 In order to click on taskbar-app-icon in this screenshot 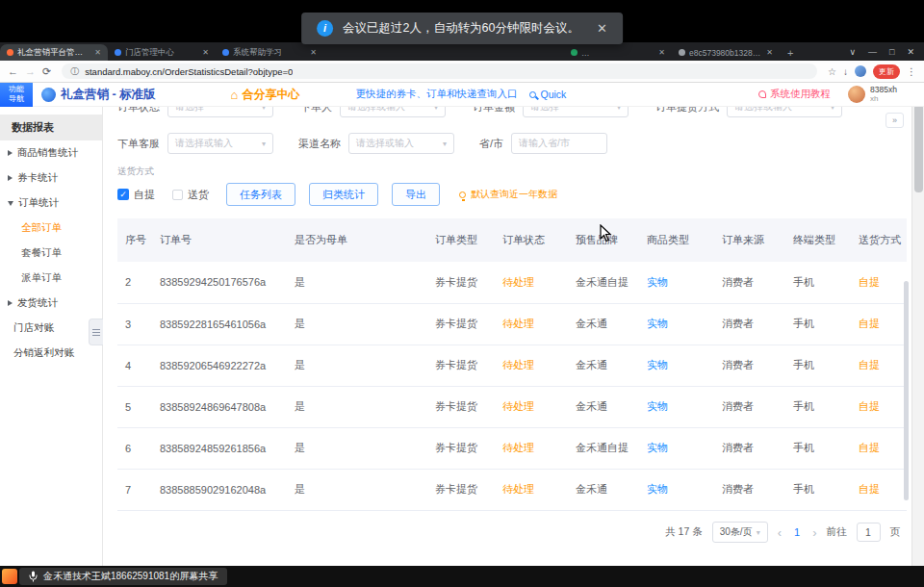, I will do `click(10, 576)`.